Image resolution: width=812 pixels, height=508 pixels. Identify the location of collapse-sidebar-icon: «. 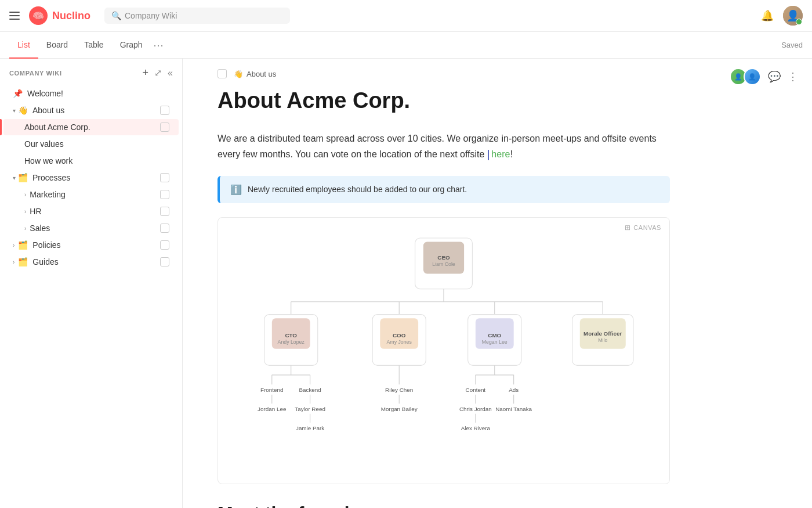
(171, 73).